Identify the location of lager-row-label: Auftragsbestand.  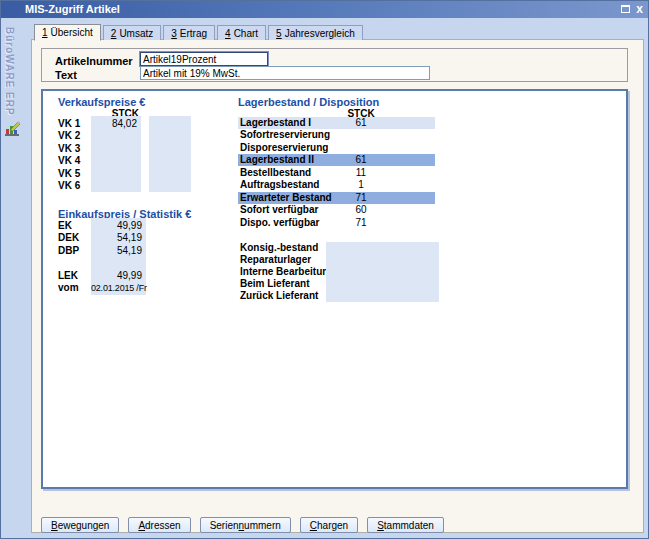
(280, 184).